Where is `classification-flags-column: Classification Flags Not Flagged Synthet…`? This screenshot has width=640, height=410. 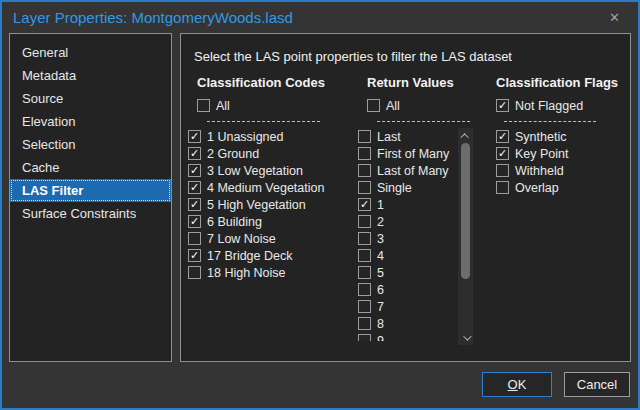 classification-flags-column: Classification Flags Not Flagged Synthet… is located at coordinates (558, 210).